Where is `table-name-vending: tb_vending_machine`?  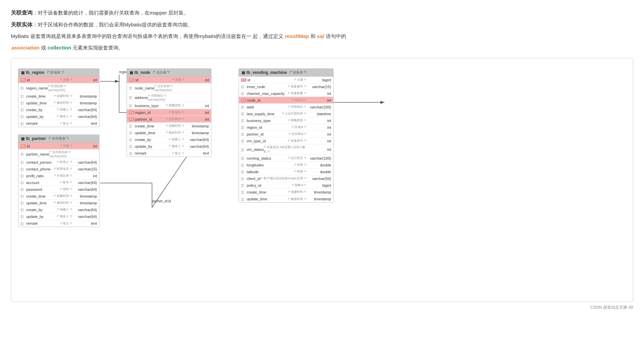 table-name-vending: tb_vending_machine is located at coordinates (267, 73).